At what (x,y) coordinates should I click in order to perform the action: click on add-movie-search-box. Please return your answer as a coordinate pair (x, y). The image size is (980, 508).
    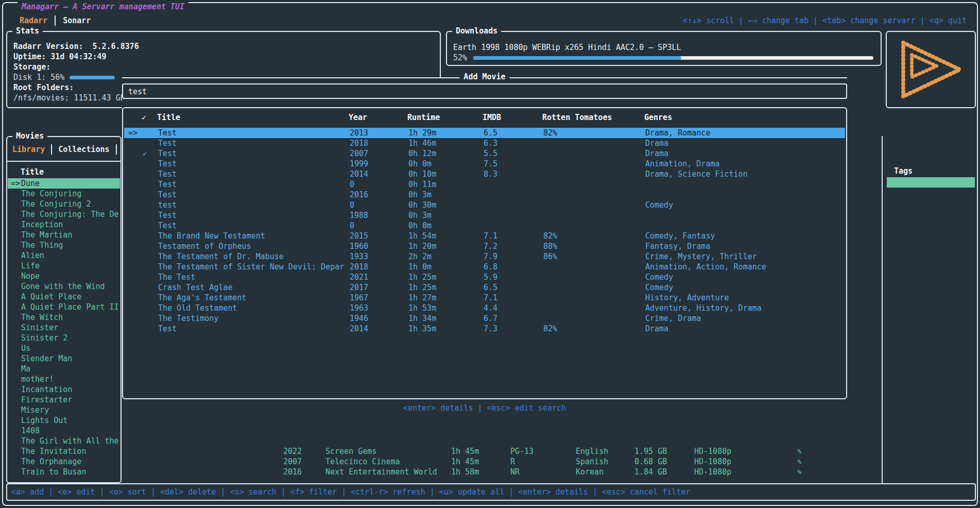
    Looking at the image, I should click on (485, 91).